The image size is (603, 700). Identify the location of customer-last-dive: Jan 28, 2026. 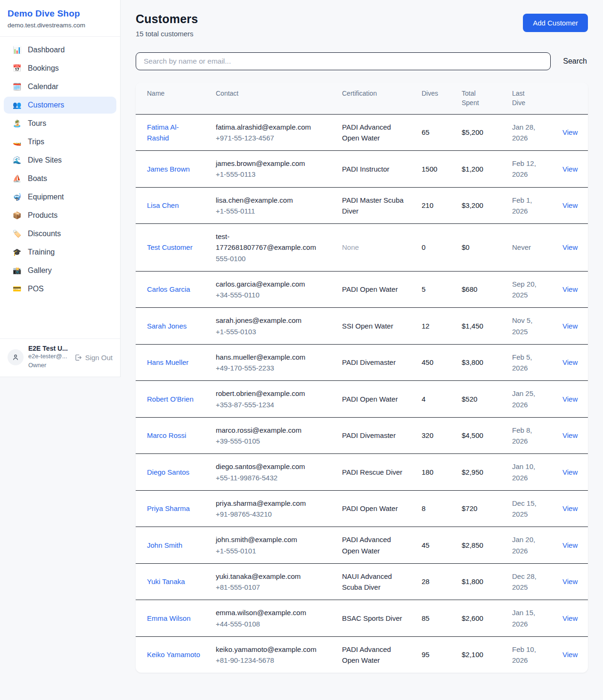
(526, 133).